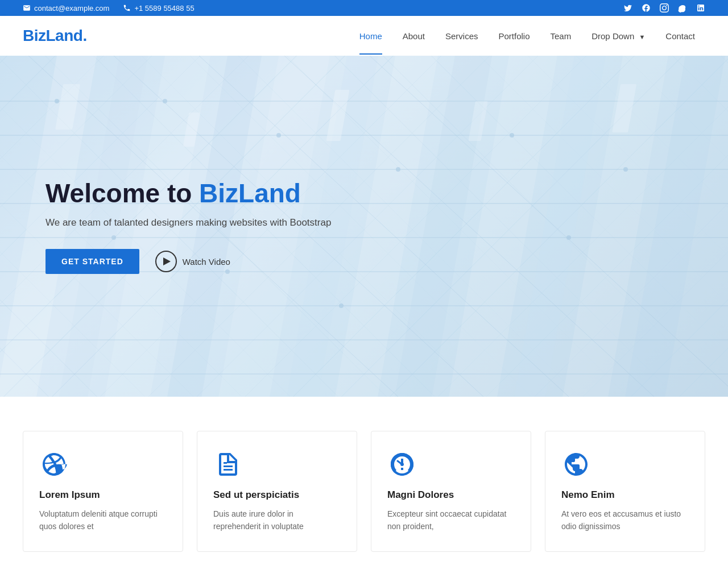  I want to click on get-started-button: GET STARTED, so click(92, 261).